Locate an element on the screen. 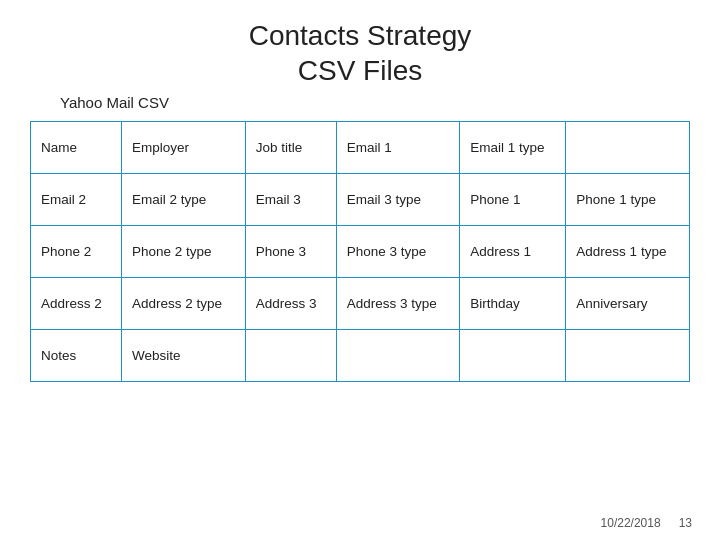  table-cell: Anniversary is located at coordinates (628, 304).